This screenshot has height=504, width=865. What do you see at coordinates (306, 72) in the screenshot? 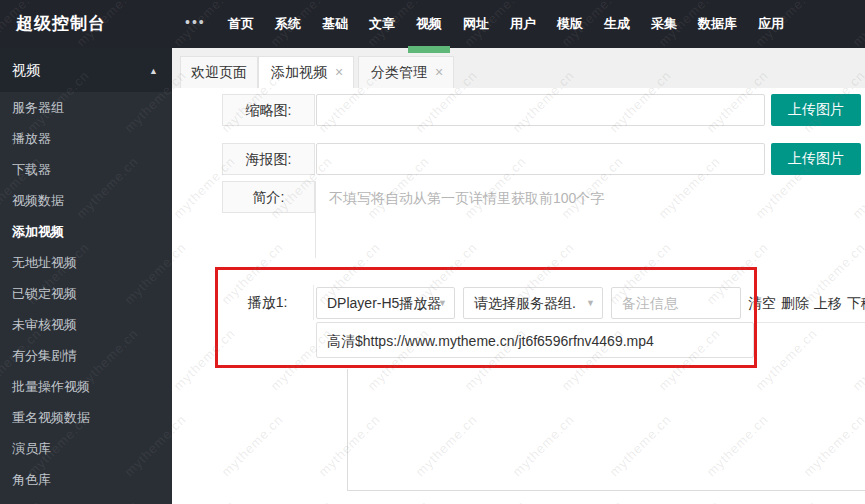
I see `tab-add-video: 添加视频×` at bounding box center [306, 72].